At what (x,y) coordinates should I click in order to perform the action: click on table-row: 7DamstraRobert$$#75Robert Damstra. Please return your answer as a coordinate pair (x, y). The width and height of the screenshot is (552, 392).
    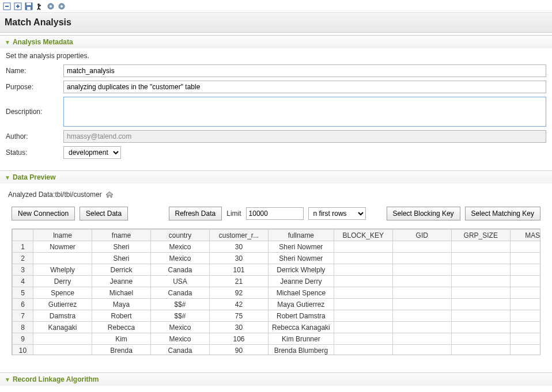
    Looking at the image, I should click on (277, 316).